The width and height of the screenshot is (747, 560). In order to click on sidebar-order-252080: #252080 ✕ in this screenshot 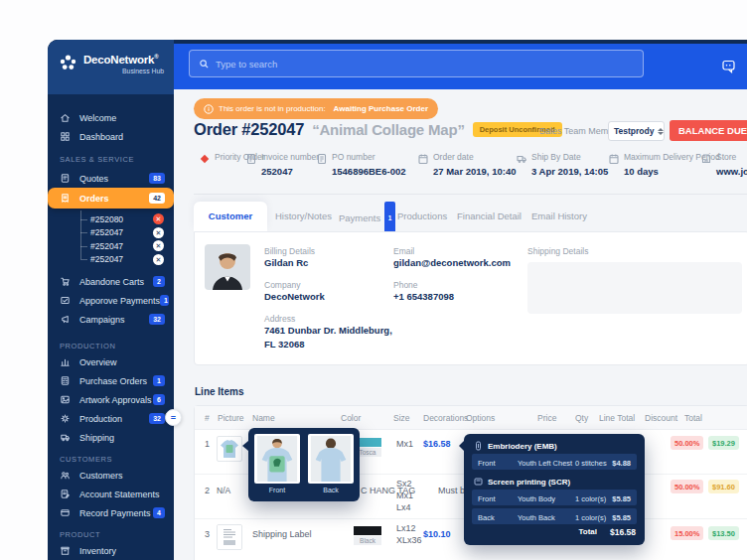, I will do `click(111, 219)`.